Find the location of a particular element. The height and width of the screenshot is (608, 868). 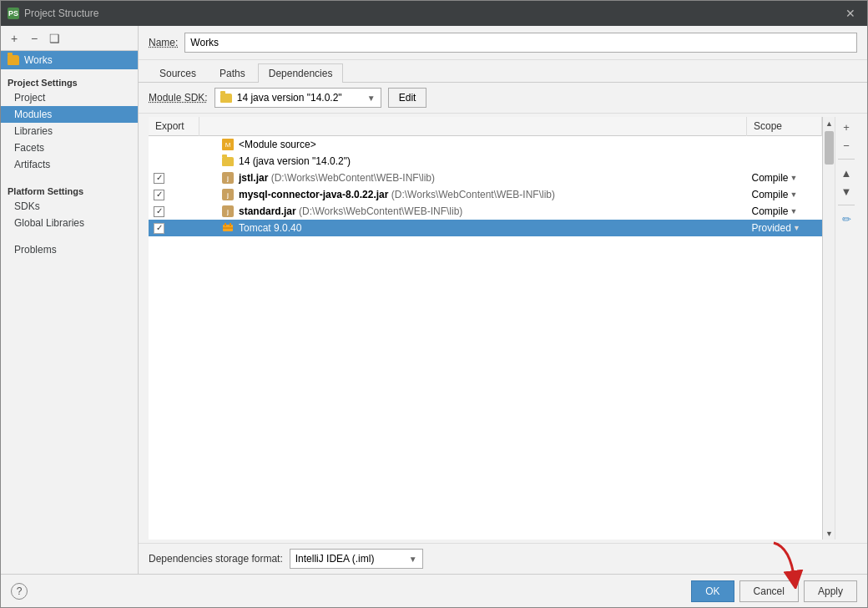

table-row: Tomcat 9.0.40 Provided ▼ is located at coordinates (486, 228).